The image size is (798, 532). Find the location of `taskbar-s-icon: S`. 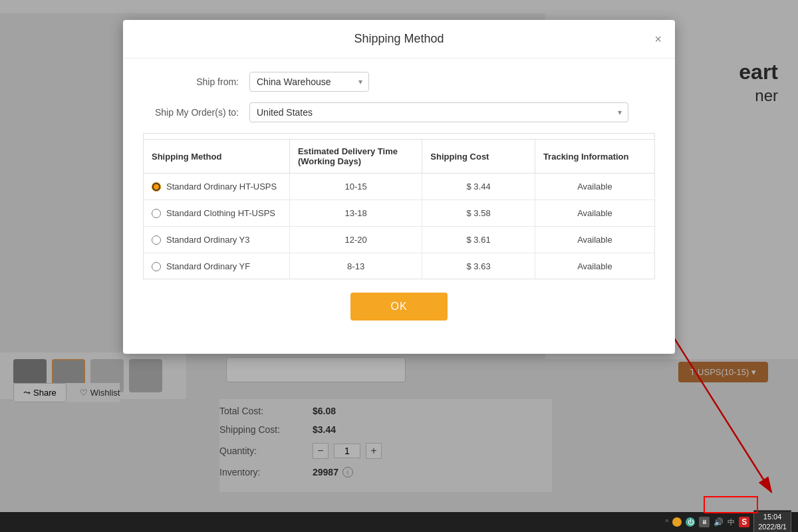

taskbar-s-icon: S is located at coordinates (744, 522).